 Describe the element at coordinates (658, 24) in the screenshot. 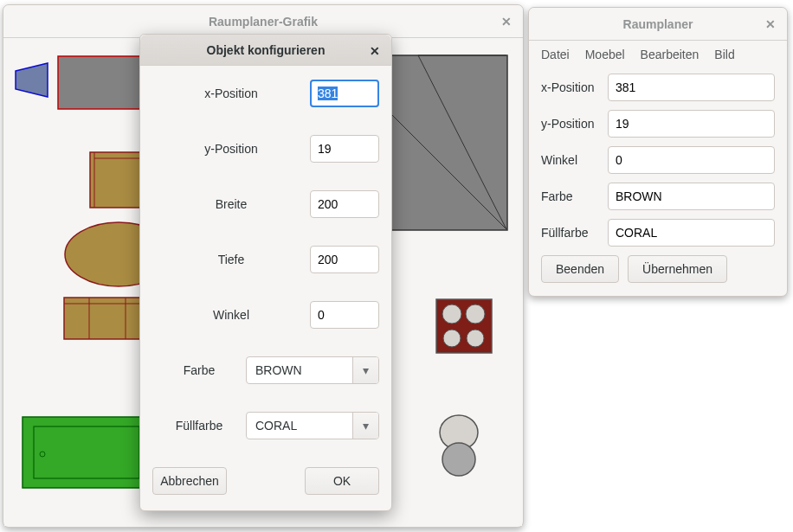

I see `planer-titlebar: Raumplaner ✕` at that location.